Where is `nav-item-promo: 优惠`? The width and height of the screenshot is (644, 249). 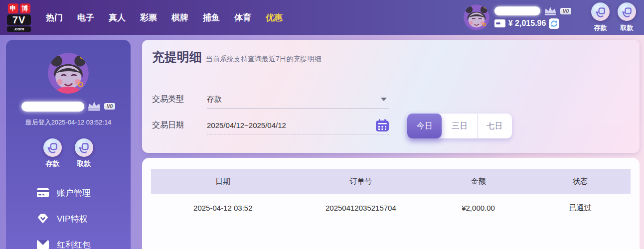 nav-item-promo: 优惠 is located at coordinates (274, 18).